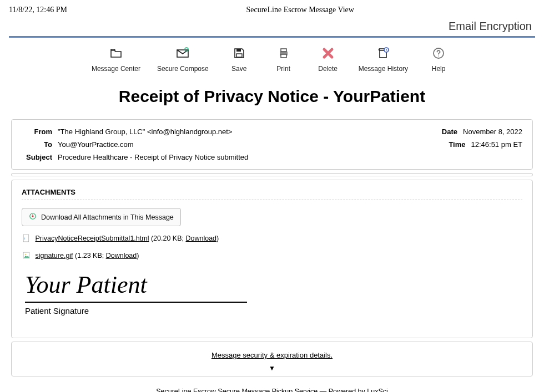 Image resolution: width=544 pixels, height=392 pixels. I want to click on signature-caption: Patient Signature, so click(136, 308).